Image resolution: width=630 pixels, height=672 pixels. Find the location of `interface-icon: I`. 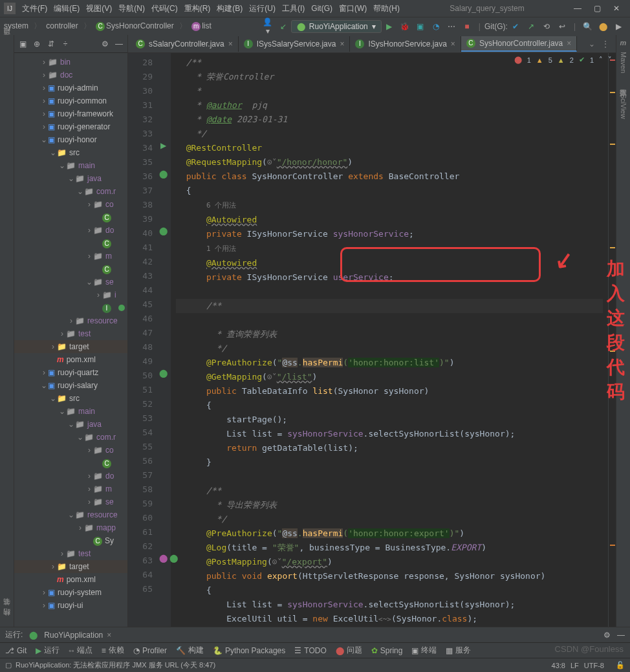

interface-icon: I is located at coordinates (248, 44).